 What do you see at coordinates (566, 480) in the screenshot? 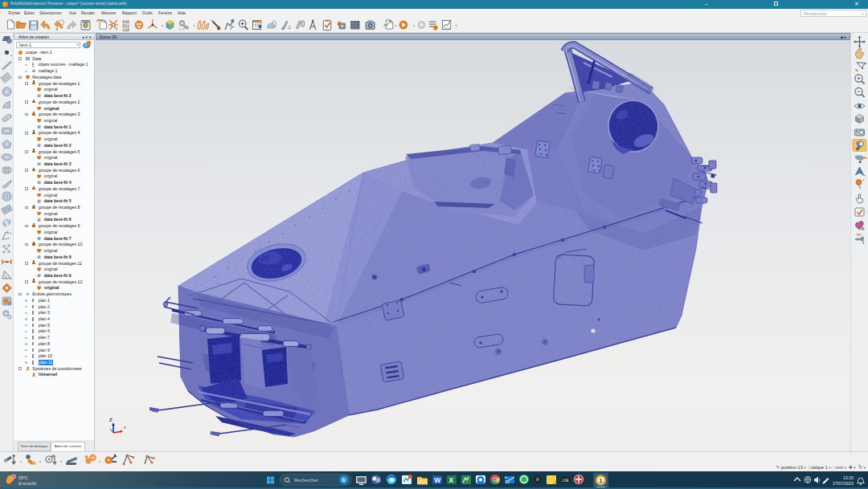
I see `svg-text: LNE` at bounding box center [566, 480].